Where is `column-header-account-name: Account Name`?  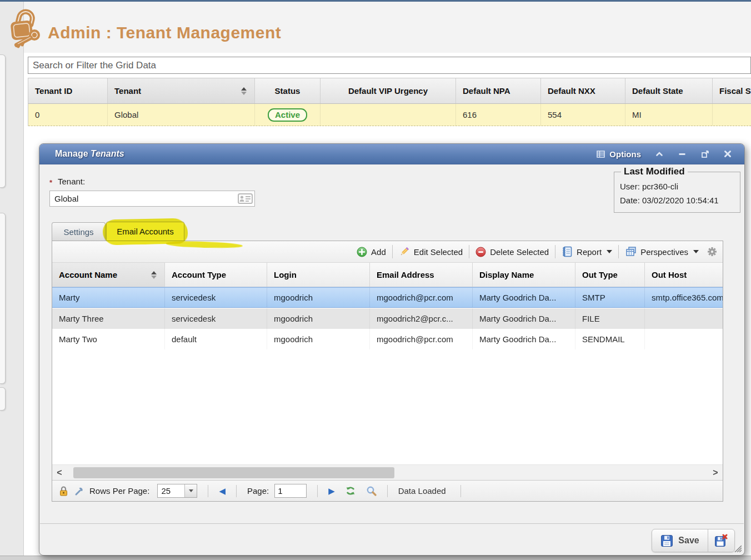
column-header-account-name: Account Name is located at coordinates (109, 274).